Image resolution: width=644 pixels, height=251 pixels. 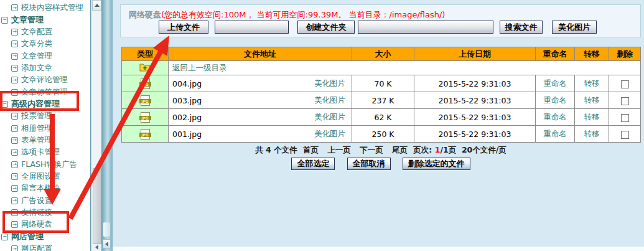 What do you see at coordinates (27, 237) in the screenshot?
I see `sidebar-item-label: 网店管理` at bounding box center [27, 237].